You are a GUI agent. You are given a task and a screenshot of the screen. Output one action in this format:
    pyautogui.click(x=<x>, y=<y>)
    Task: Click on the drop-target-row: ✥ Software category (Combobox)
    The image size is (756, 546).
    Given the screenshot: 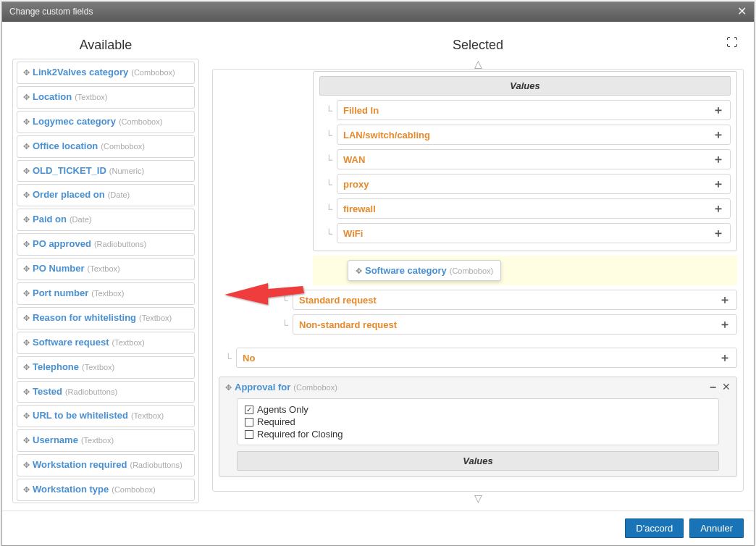 What is the action you would take?
    pyautogui.click(x=525, y=271)
    